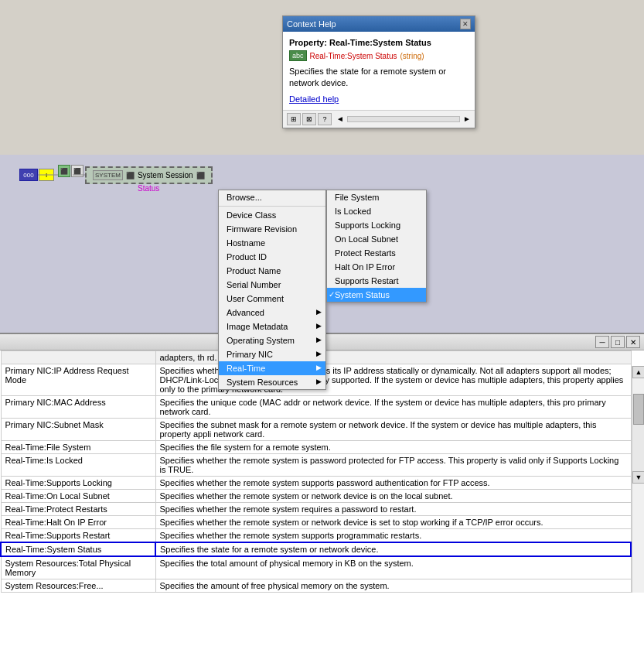 Image resolution: width=644 pixels, height=670 pixels. What do you see at coordinates (272, 285) in the screenshot?
I see `menu-item-serial-number: Serial Number` at bounding box center [272, 285].